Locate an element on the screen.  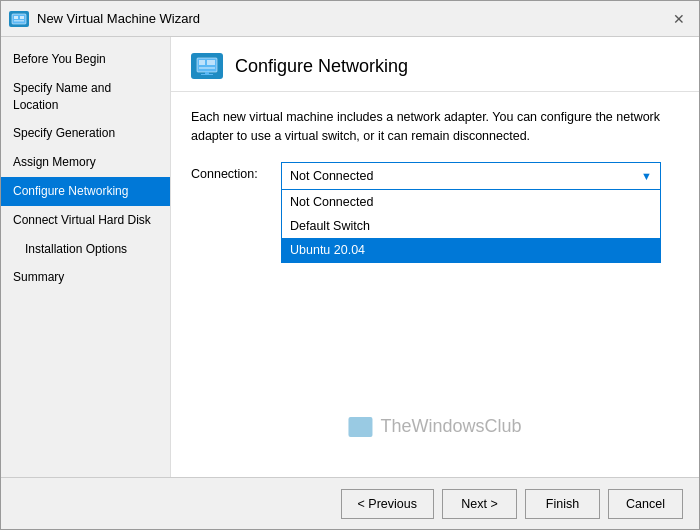
dropdown-selected-value: Not Connected is located at coordinates (332, 176).